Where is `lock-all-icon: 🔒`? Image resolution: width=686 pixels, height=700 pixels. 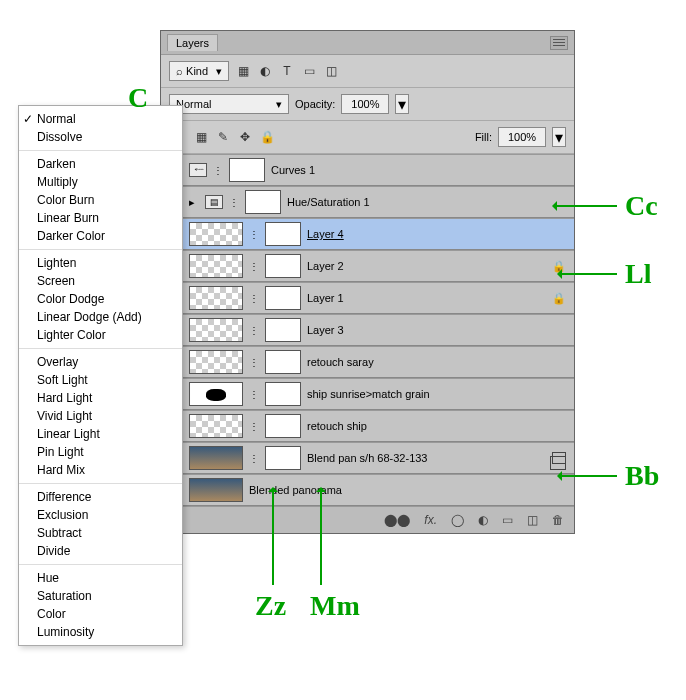
lock-all-icon: 🔒 is located at coordinates (267, 137).